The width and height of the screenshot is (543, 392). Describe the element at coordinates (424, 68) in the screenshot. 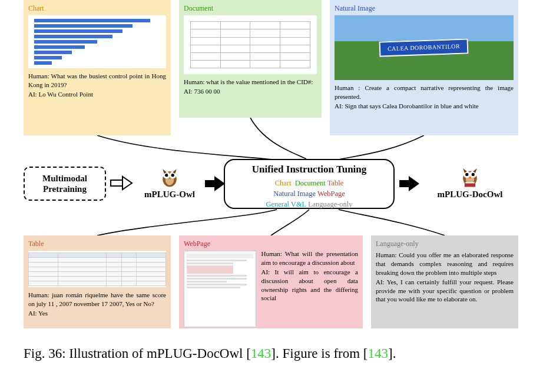

I see `natural-card: Natural Image CALEA DOROBANTILOR Human :…` at that location.